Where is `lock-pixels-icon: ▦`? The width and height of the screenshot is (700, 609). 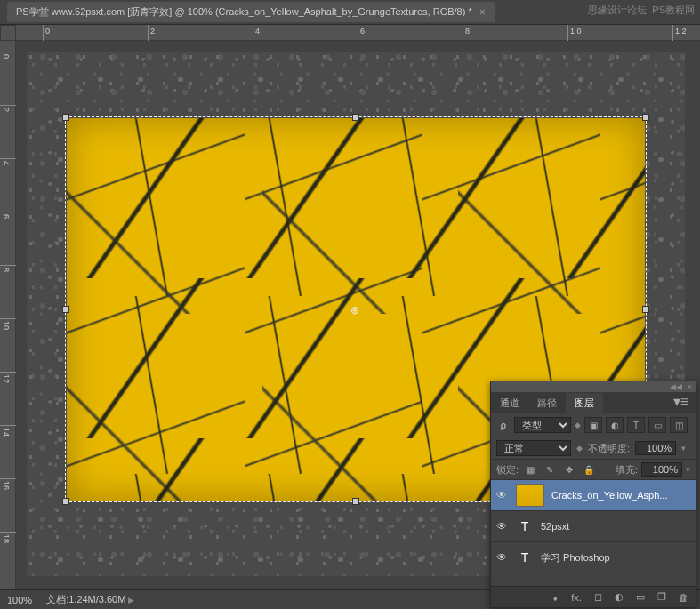 lock-pixels-icon: ▦ is located at coordinates (530, 469).